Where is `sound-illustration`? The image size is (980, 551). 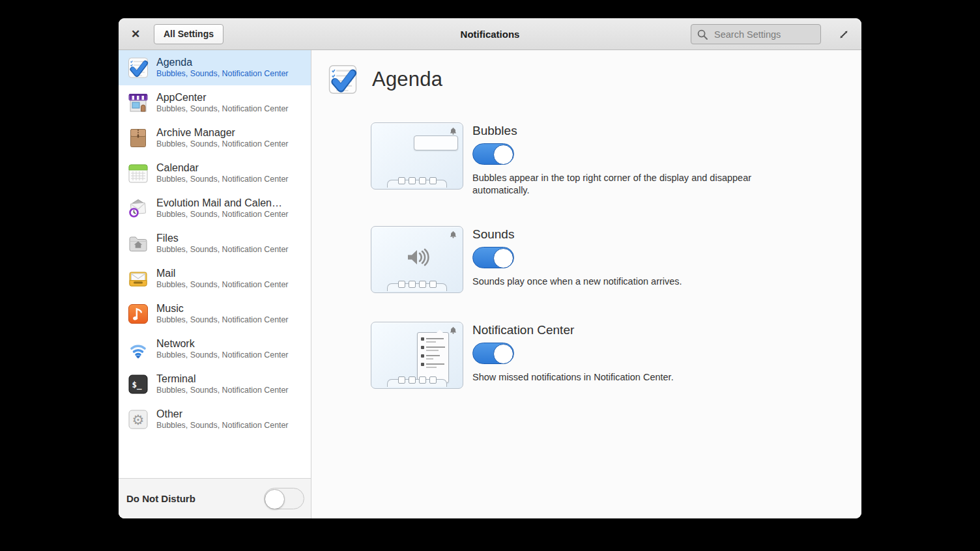 sound-illustration is located at coordinates (417, 259).